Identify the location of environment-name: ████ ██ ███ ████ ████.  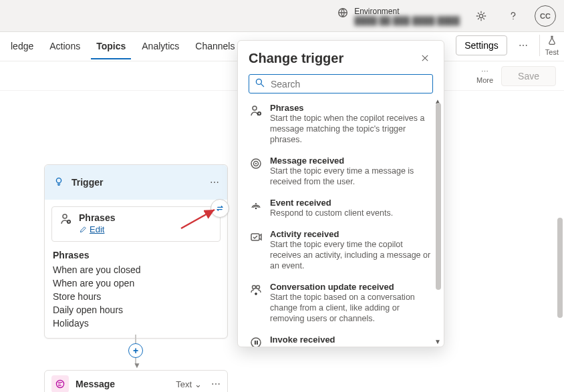
(407, 21).